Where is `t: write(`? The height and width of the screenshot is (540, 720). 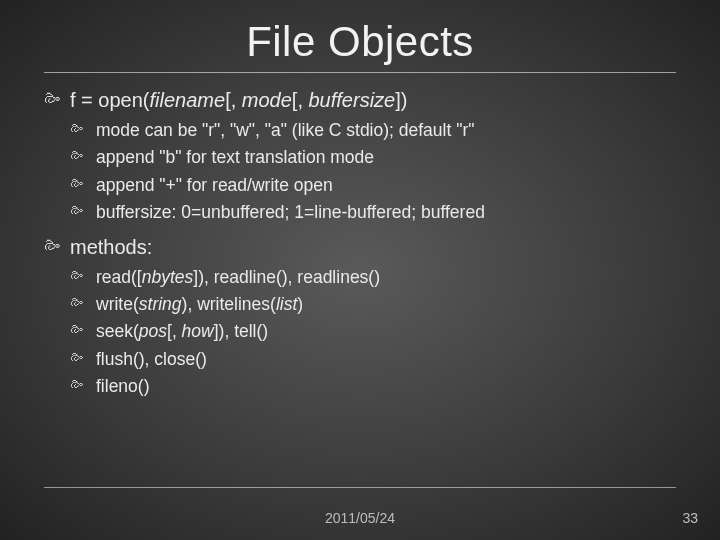
t: write( is located at coordinates (118, 304).